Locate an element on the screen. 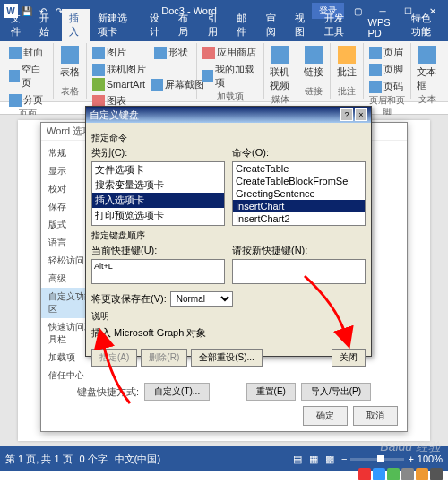  links-button: 链接 is located at coordinates (314, 63).